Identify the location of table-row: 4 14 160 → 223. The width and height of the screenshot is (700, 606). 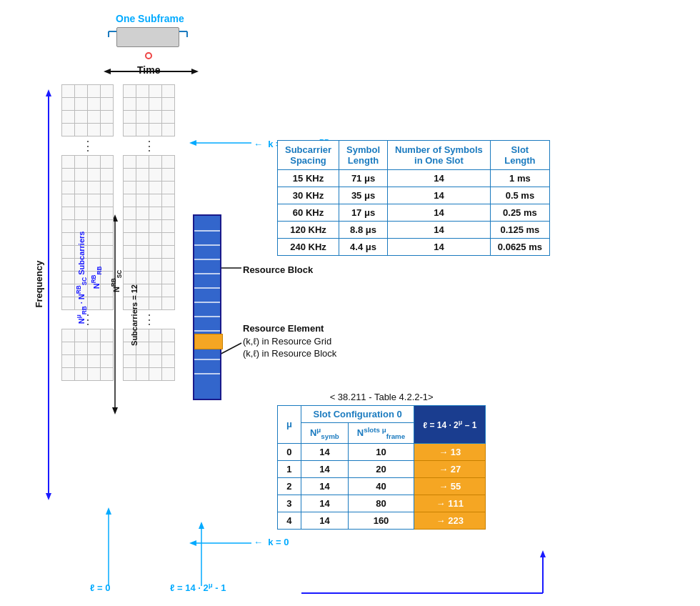
(381, 520).